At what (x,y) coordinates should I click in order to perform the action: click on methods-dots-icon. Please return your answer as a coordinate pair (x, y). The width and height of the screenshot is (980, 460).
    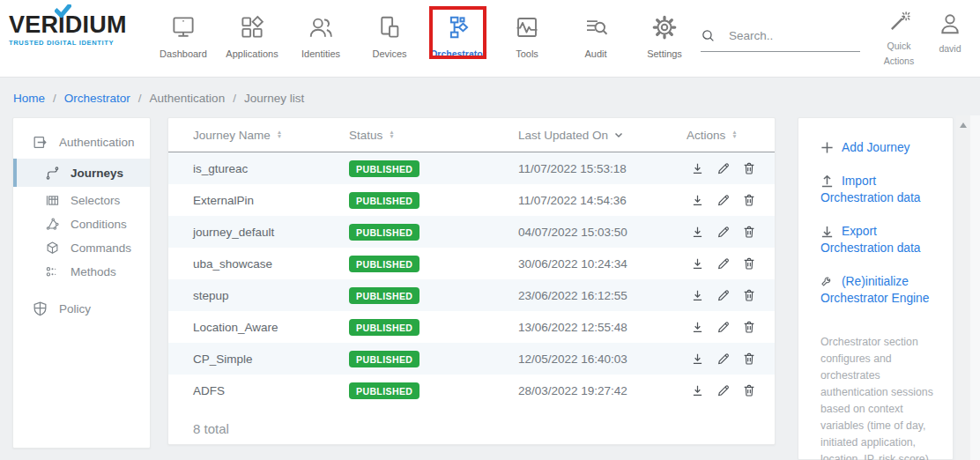
    Looking at the image, I should click on (53, 271).